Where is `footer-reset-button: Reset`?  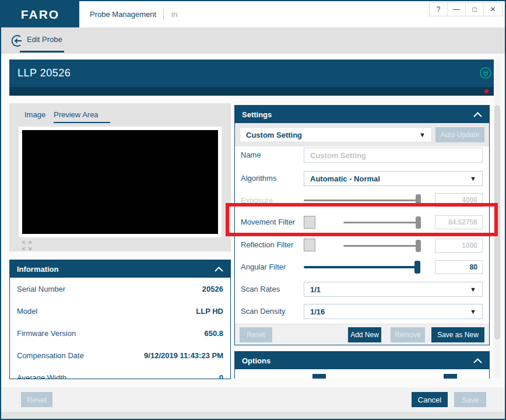 footer-reset-button: Reset is located at coordinates (37, 400).